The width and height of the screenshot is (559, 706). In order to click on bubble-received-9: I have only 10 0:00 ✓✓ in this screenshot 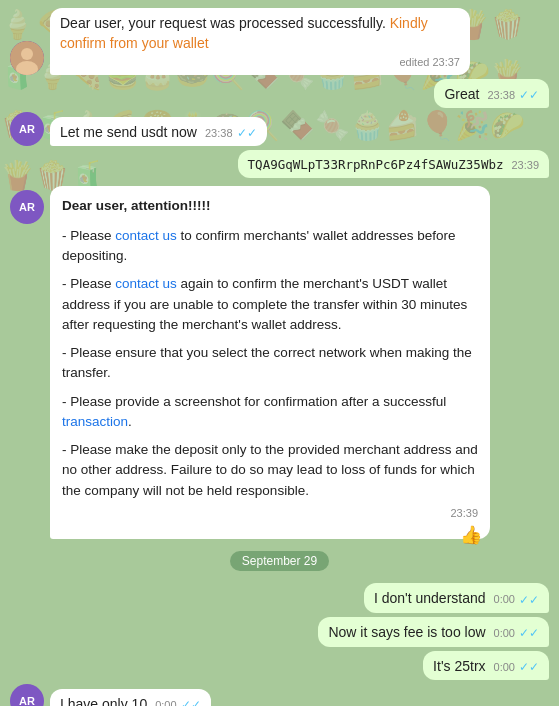, I will do `click(130, 698)`.